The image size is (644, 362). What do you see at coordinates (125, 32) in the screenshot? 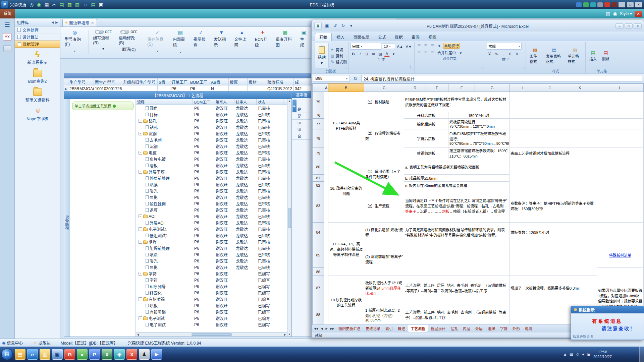
I see `toggle-switch-icon` at bounding box center [125, 32].